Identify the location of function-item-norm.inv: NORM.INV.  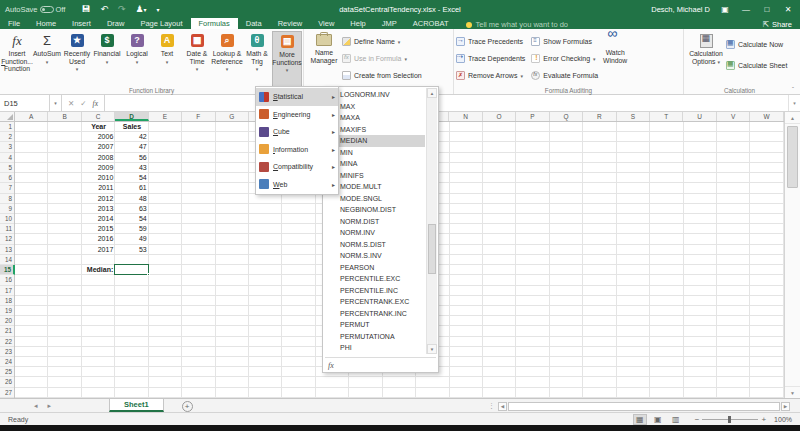
(374, 233).